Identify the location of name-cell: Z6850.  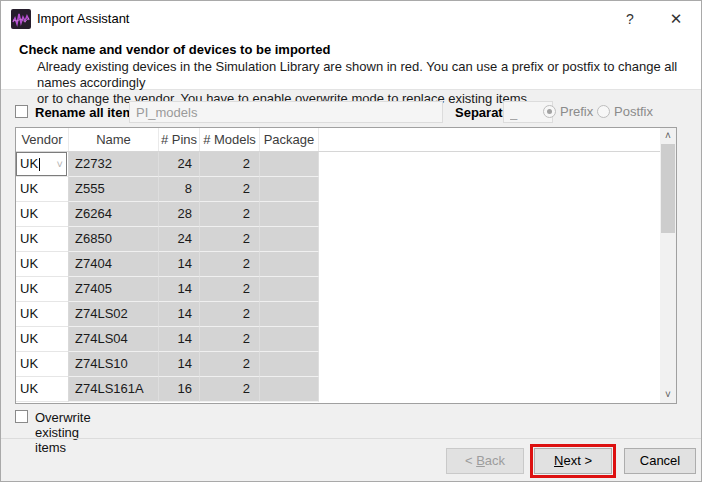
(114, 240).